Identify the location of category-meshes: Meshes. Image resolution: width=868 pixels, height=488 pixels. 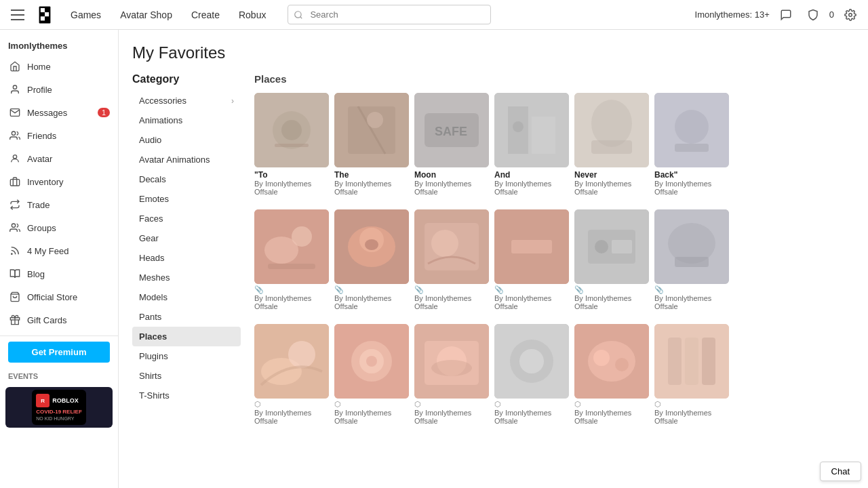
(186, 278).